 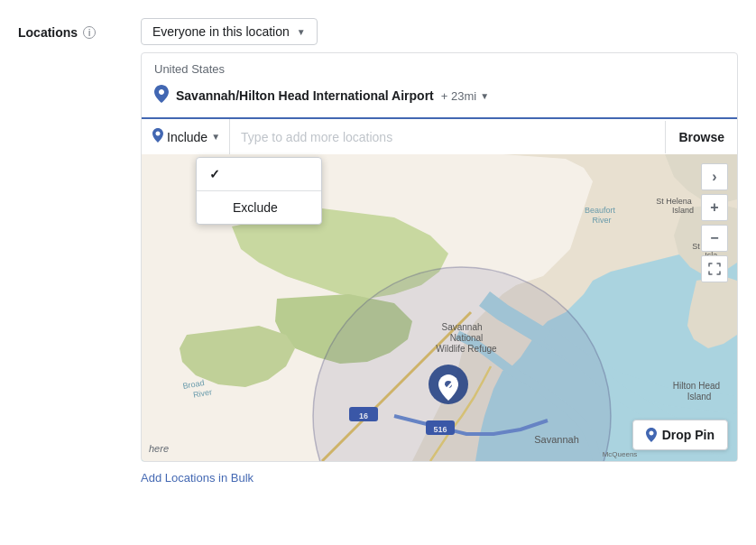 I want to click on svg-text: River, so click(x=601, y=220).